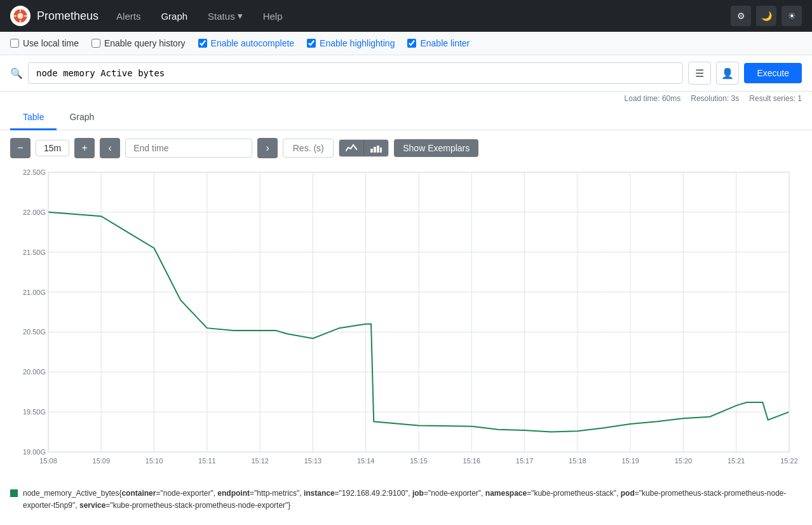  Describe the element at coordinates (247, 43) in the screenshot. I see `autocomplete-label: Enable autocomplete` at that location.